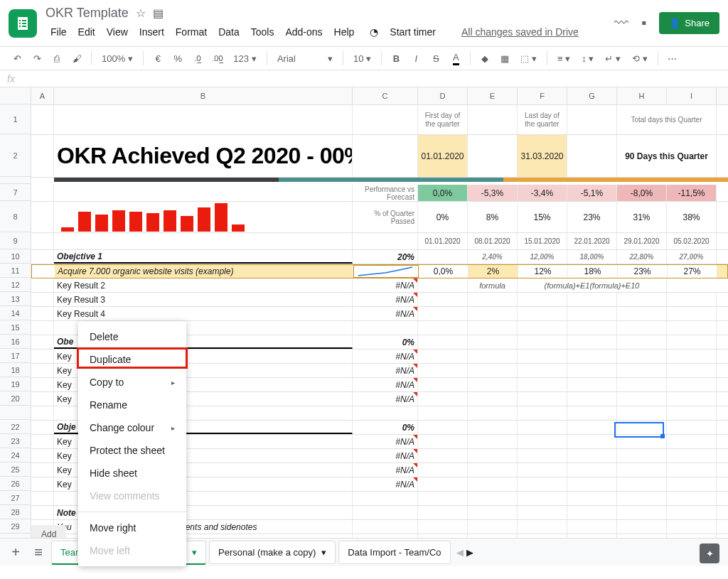 The image size is (728, 579). What do you see at coordinates (178, 58) in the screenshot?
I see `percent-button: %` at bounding box center [178, 58].